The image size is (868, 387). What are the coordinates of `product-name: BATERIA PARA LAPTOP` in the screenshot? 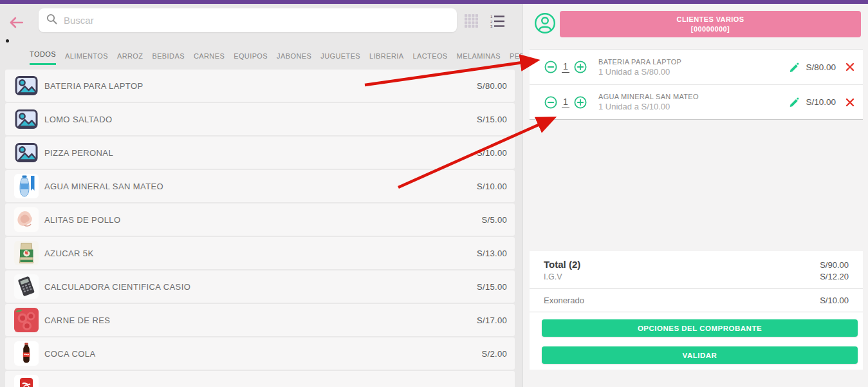 It's located at (94, 86).